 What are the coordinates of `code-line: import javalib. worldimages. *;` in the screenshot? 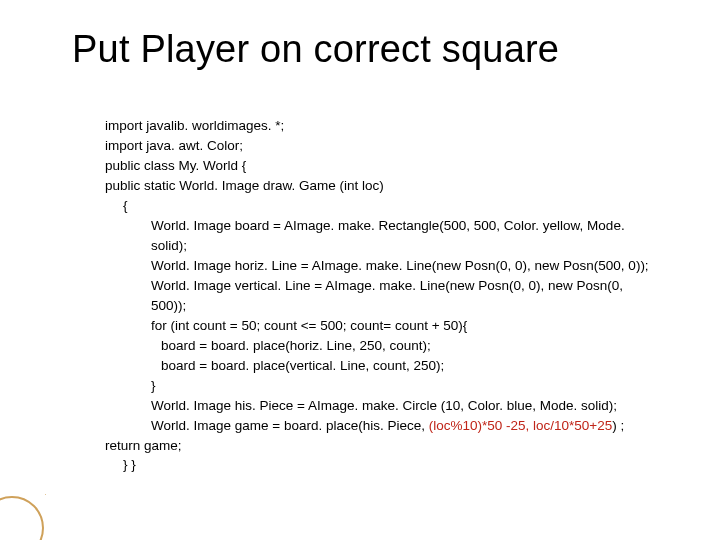 It's located at (382, 126).